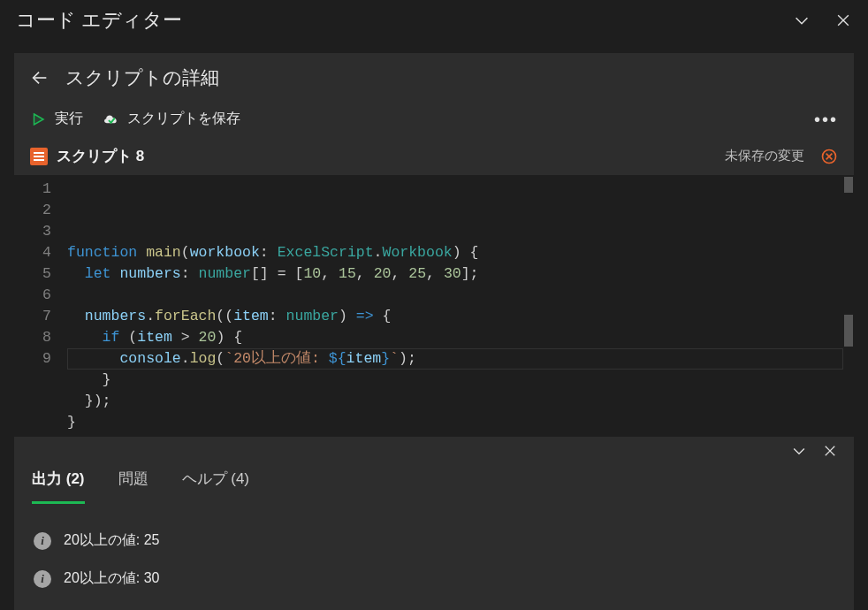  I want to click on code-line, so click(461, 295).